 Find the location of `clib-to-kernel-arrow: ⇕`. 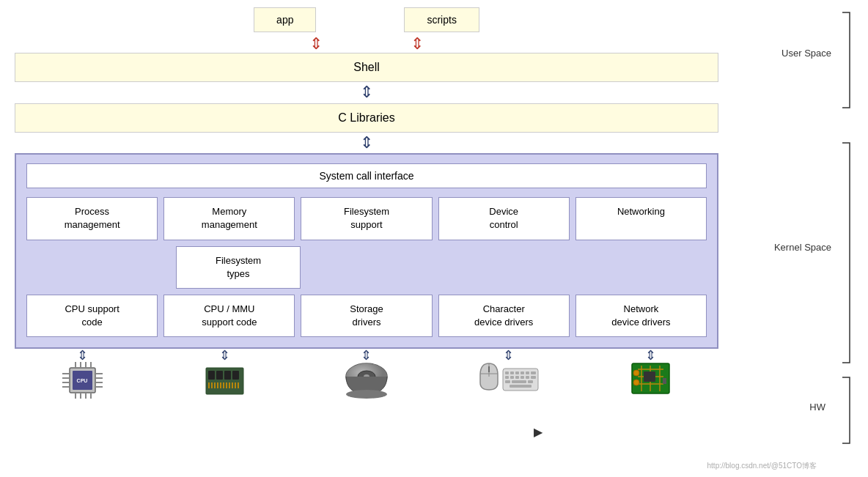

clib-to-kernel-arrow: ⇕ is located at coordinates (367, 144).